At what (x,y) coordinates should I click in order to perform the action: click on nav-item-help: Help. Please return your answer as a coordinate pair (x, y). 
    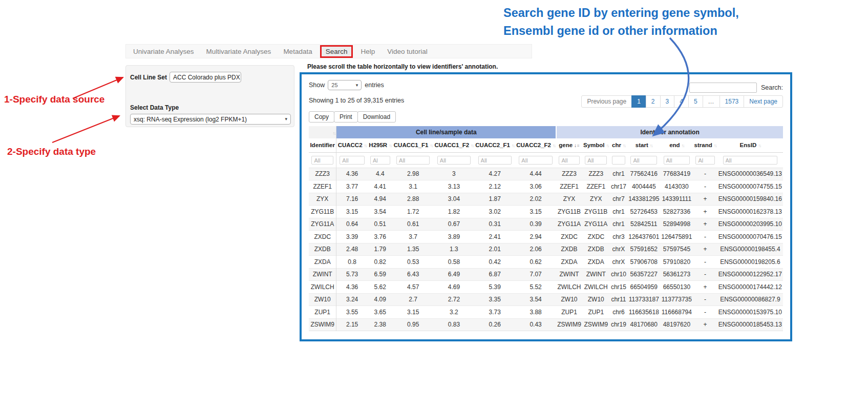
    Looking at the image, I should click on (368, 51).